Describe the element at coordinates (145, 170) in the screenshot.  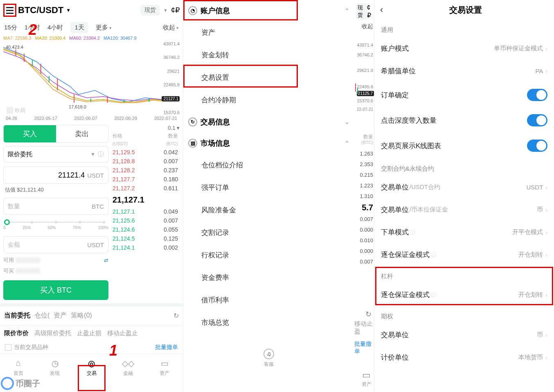
I see `ask-row: 21,128.20.237` at that location.